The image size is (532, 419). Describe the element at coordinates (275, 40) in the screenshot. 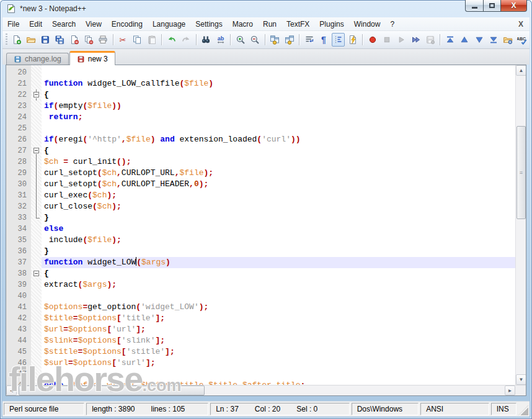

I see `sync-vertical-button` at that location.